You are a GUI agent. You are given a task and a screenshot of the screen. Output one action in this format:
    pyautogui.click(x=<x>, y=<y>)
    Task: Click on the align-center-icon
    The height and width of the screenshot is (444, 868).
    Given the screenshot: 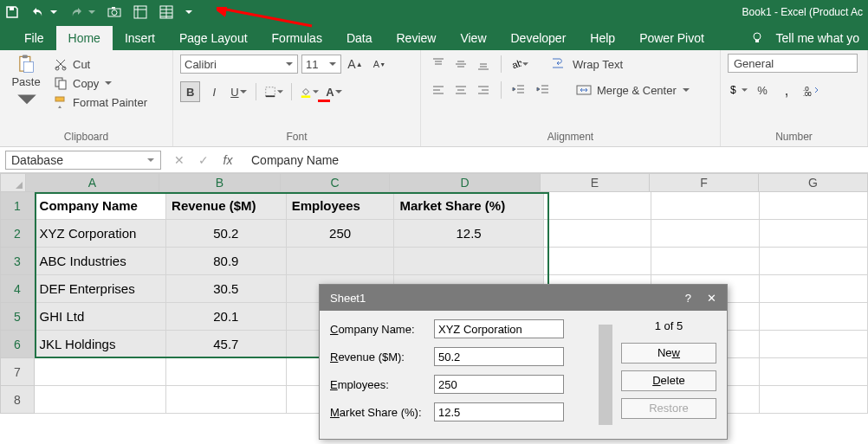 What is the action you would take?
    pyautogui.click(x=461, y=90)
    